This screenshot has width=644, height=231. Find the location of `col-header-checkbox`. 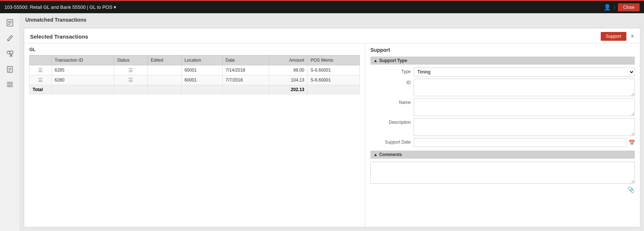

col-header-checkbox is located at coordinates (41, 60).